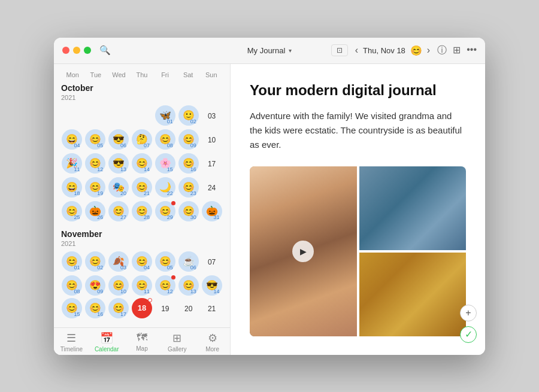 The height and width of the screenshot is (392, 539). I want to click on journal-dropdown-icon: ▾, so click(290, 50).